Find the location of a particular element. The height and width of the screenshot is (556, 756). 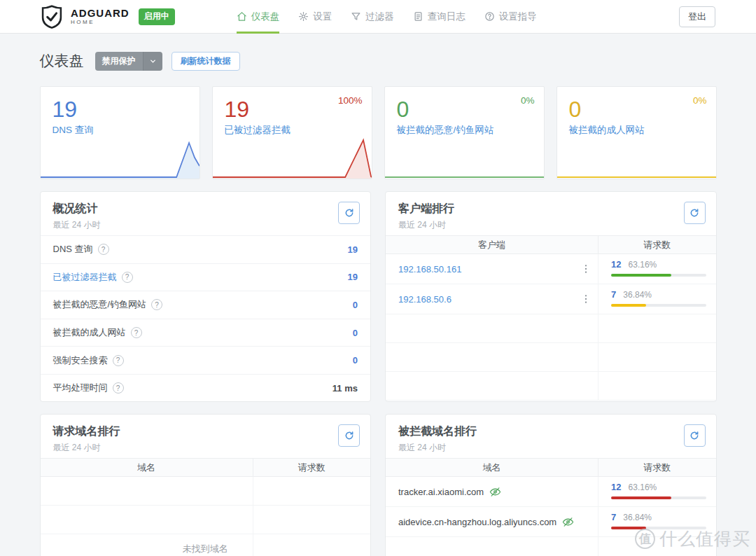

card-blocked-malware: 0% 0 被拦截的恶意/钓鱼网站 is located at coordinates (465, 133).